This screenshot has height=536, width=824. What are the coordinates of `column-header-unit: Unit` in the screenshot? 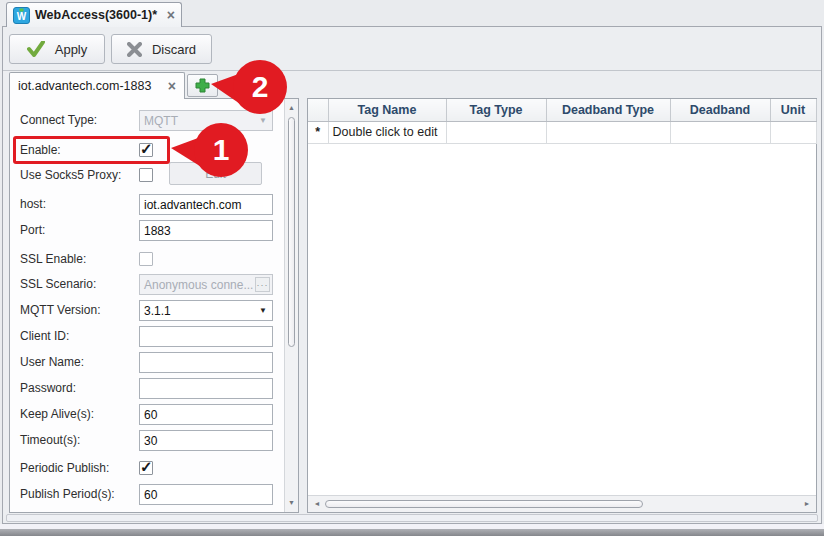 It's located at (793, 110).